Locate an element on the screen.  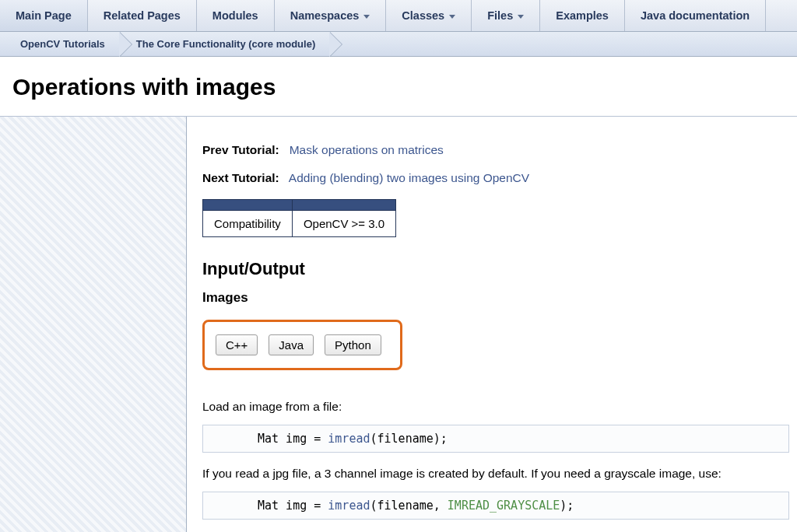
breadcrumb-label: The Core Functionality (core module) is located at coordinates (226, 44).